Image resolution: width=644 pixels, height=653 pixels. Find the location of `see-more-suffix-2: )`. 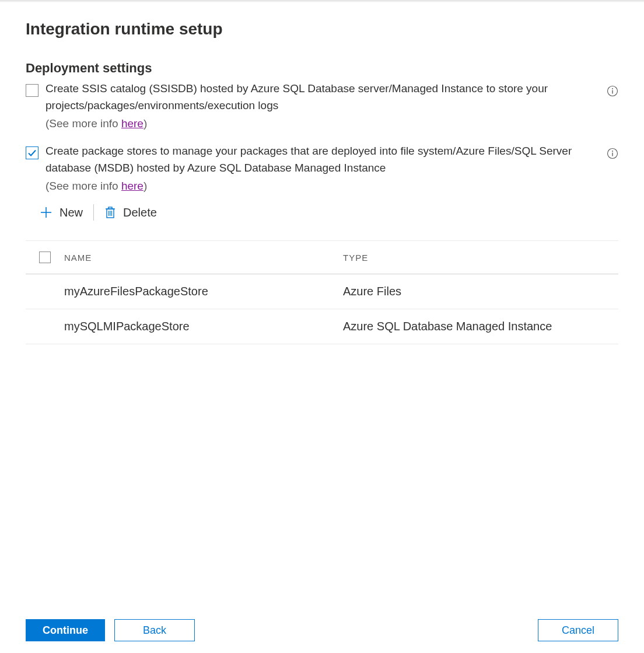

see-more-suffix-2: ) is located at coordinates (145, 186).